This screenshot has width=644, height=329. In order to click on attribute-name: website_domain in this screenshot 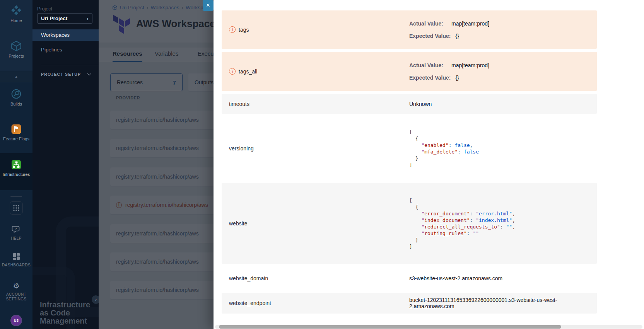, I will do `click(248, 278)`.